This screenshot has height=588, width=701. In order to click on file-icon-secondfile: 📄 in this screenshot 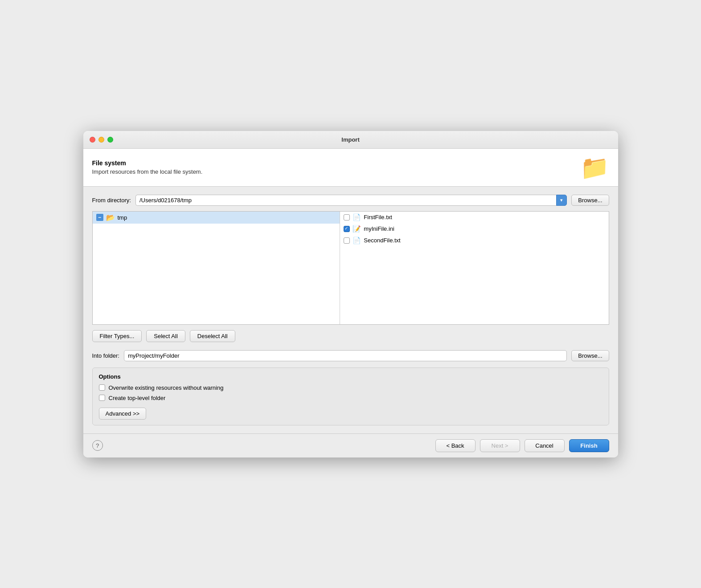, I will do `click(357, 241)`.